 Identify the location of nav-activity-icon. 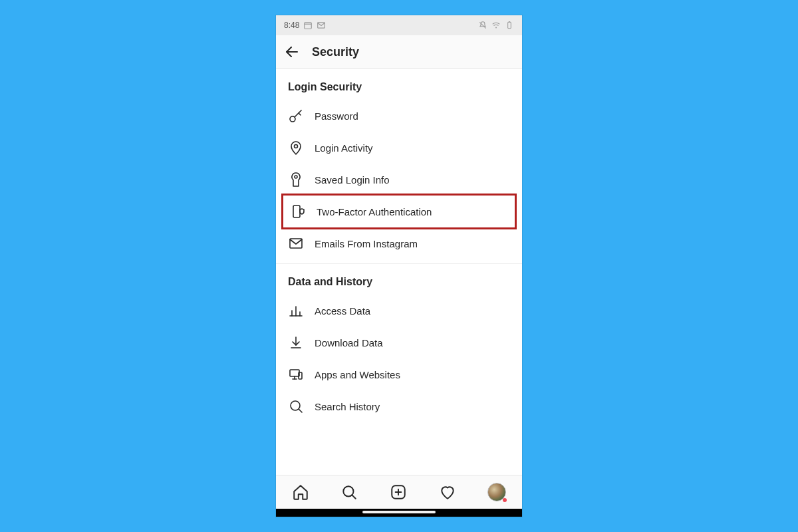
(448, 492).